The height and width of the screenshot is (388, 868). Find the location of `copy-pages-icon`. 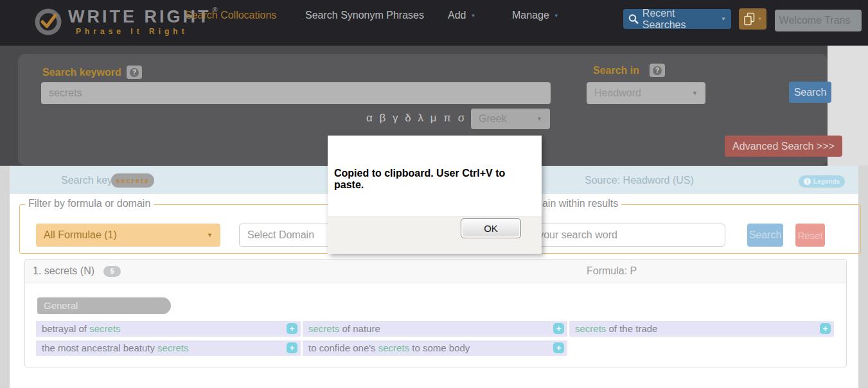

copy-pages-icon is located at coordinates (749, 19).